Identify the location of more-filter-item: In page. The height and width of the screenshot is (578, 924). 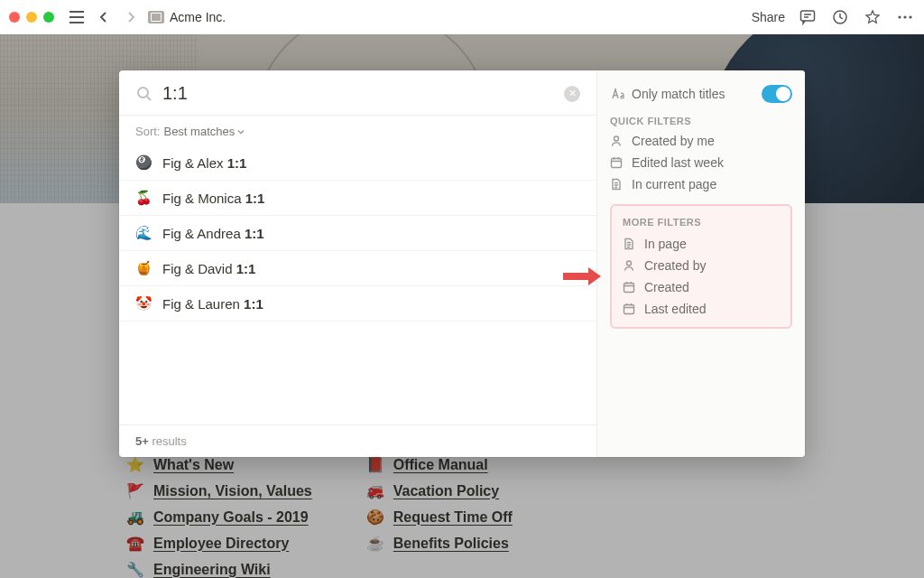
(701, 244).